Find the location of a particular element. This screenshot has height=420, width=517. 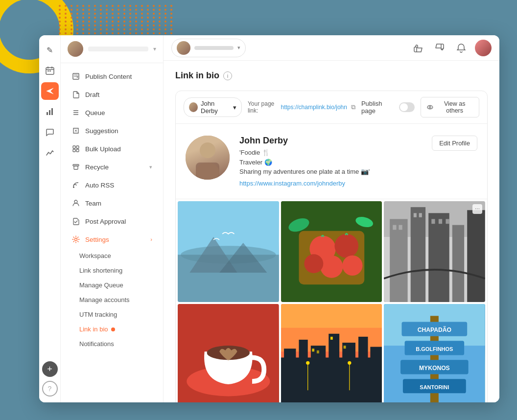

settings-label: Settings is located at coordinates (97, 240).